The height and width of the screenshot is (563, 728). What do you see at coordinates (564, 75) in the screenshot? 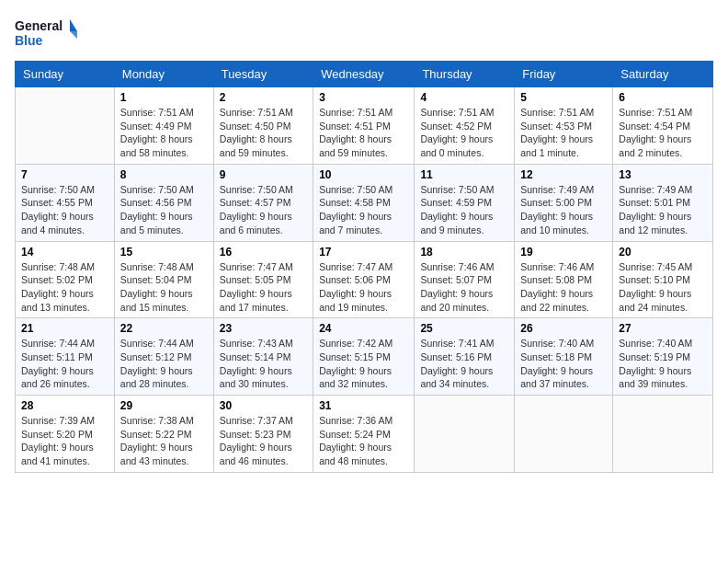
I see `weekday-header-friday: Friday` at bounding box center [564, 75].